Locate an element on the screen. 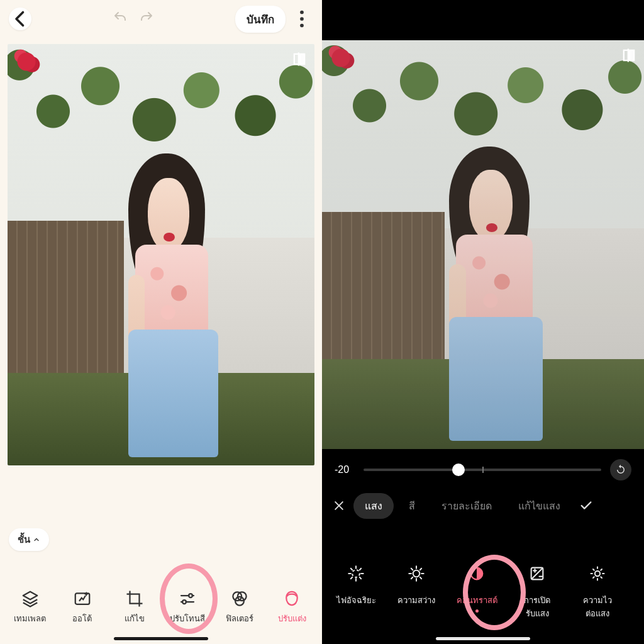  slider-track is located at coordinates (482, 470).